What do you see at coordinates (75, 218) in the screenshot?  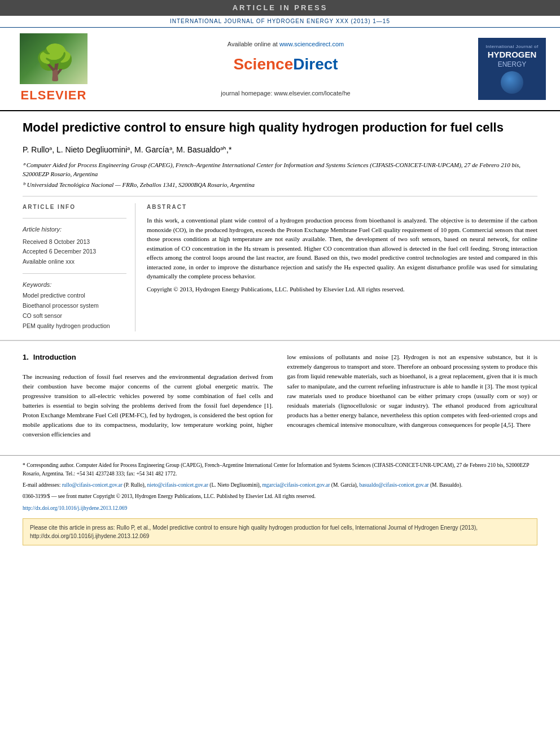 I see `info-divider` at bounding box center [75, 218].